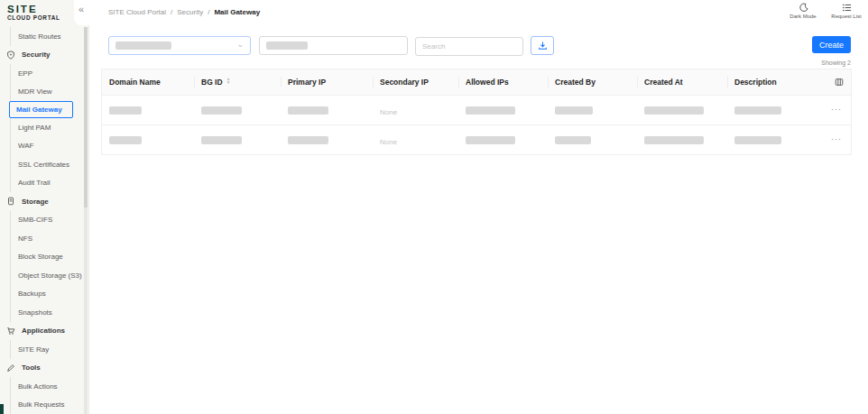  What do you see at coordinates (2, 409) in the screenshot?
I see `sidebar-bottom-accent` at bounding box center [2, 409].